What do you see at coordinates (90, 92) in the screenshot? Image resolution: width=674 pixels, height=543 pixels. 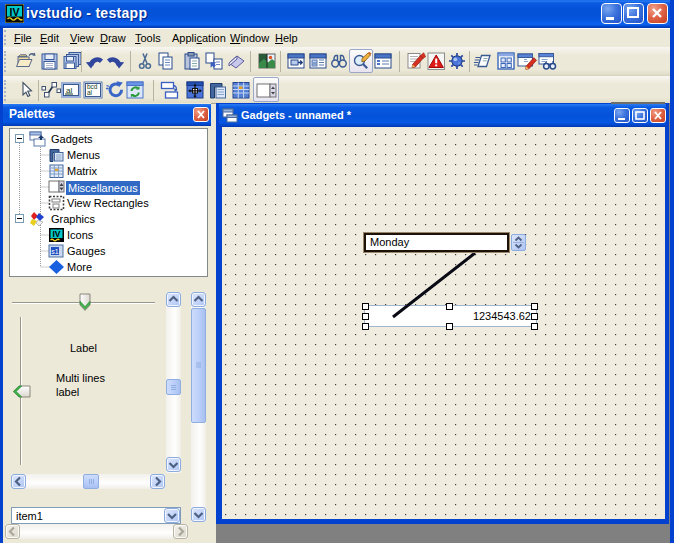 I see `svg-text: al` at bounding box center [90, 92].